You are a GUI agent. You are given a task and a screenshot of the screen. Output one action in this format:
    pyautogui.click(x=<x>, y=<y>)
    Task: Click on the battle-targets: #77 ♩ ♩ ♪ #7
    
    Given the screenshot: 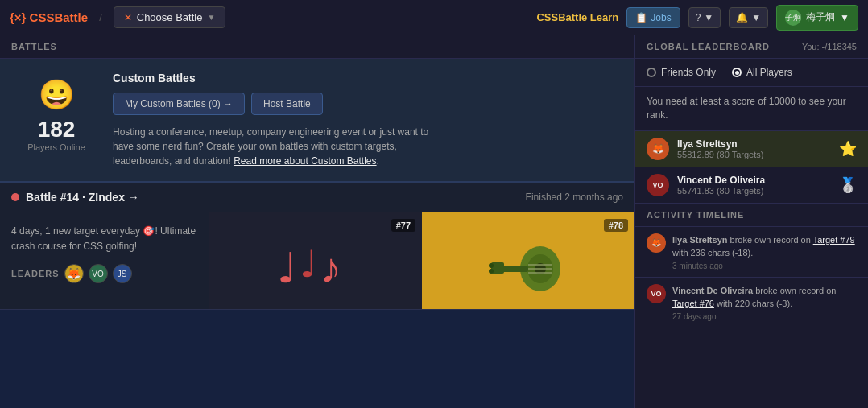 What is the action you would take?
    pyautogui.click(x=422, y=261)
    